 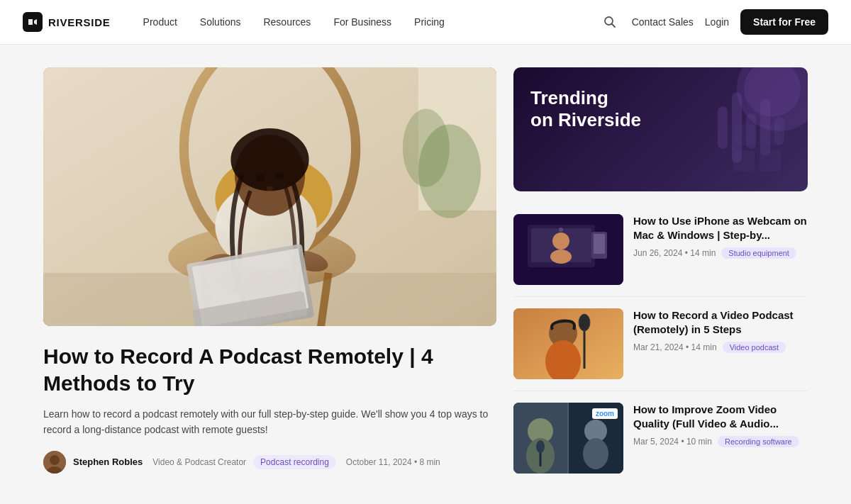 I want to click on hero-meta: Stephen Robles Video & Podcast Creator P…, so click(x=269, y=462).